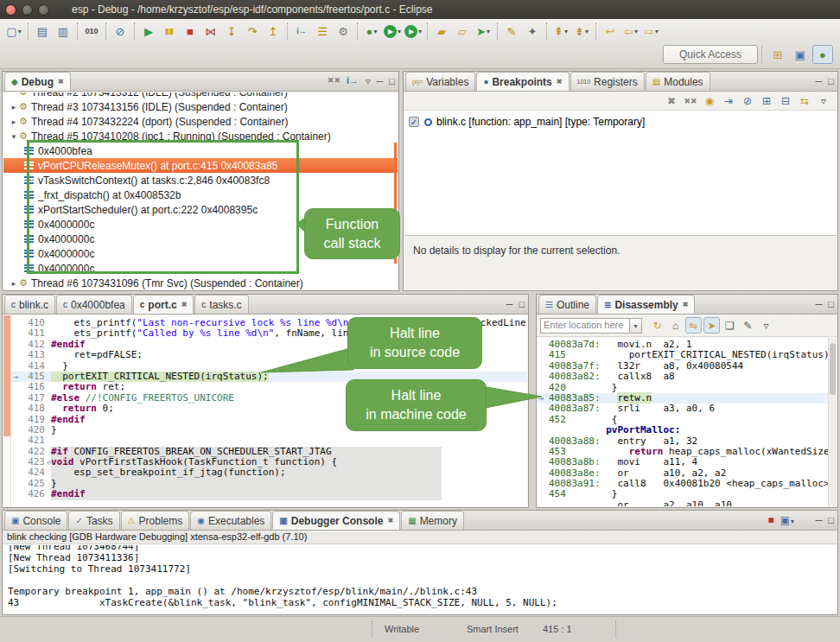  I want to click on save-icon: ▤, so click(42, 31).